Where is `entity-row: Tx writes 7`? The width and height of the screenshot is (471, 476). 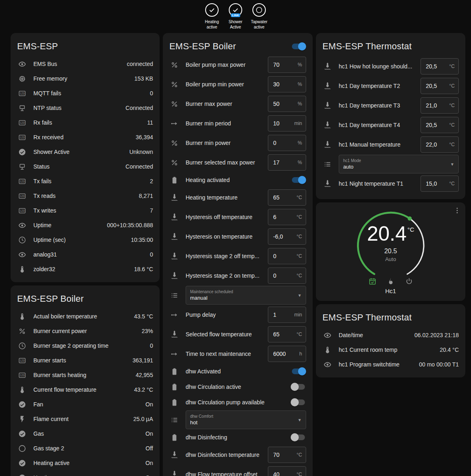
entity-row: Tx writes 7 is located at coordinates (85, 211).